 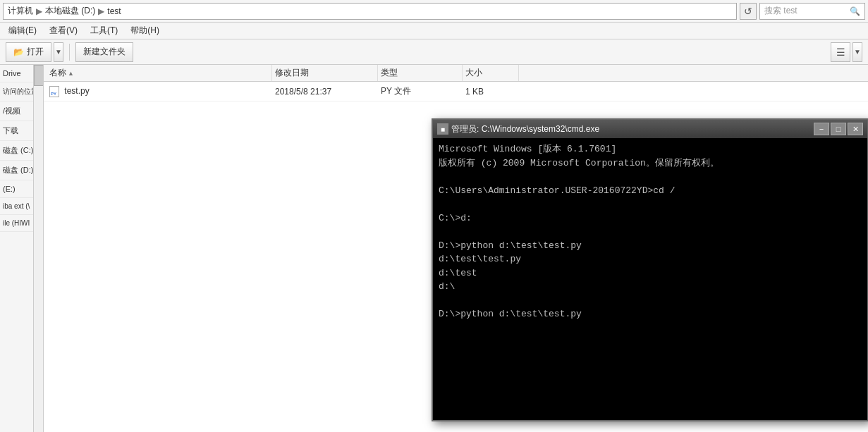 What do you see at coordinates (39, 11) in the screenshot?
I see `breadcrumb-sep-1: ▶` at bounding box center [39, 11].